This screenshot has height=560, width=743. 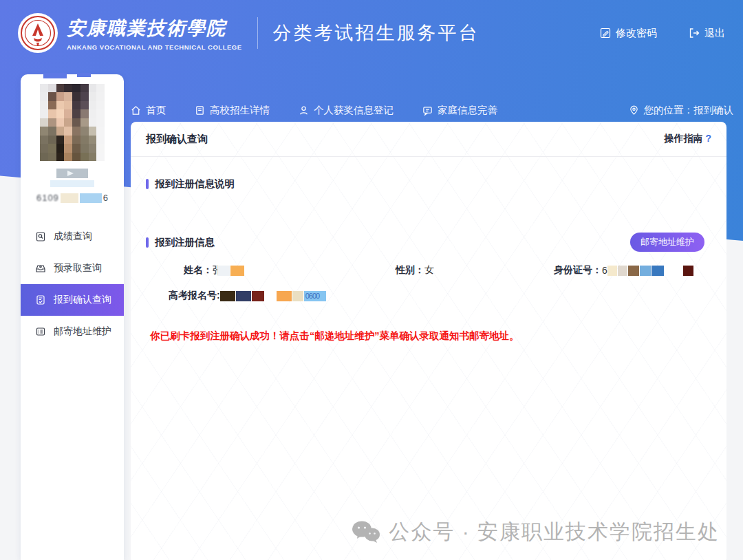 What do you see at coordinates (372, 33) in the screenshot?
I see `app-header: 安康職業技術學院 ANKANG VOCATIONAL AND TECHNICAL…` at bounding box center [372, 33].